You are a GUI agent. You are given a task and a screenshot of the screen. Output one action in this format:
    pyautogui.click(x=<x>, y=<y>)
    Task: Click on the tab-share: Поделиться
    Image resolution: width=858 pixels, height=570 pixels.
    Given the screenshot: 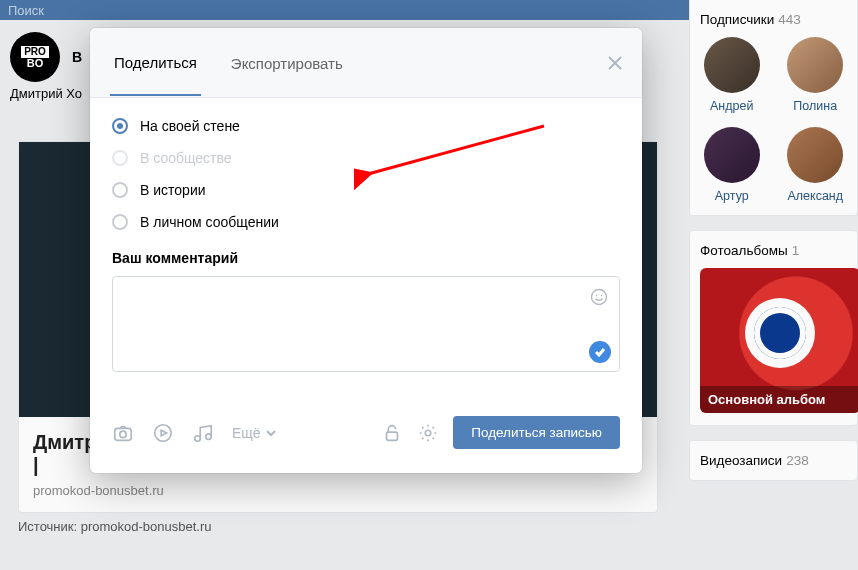 What is the action you would take?
    pyautogui.click(x=156, y=63)
    